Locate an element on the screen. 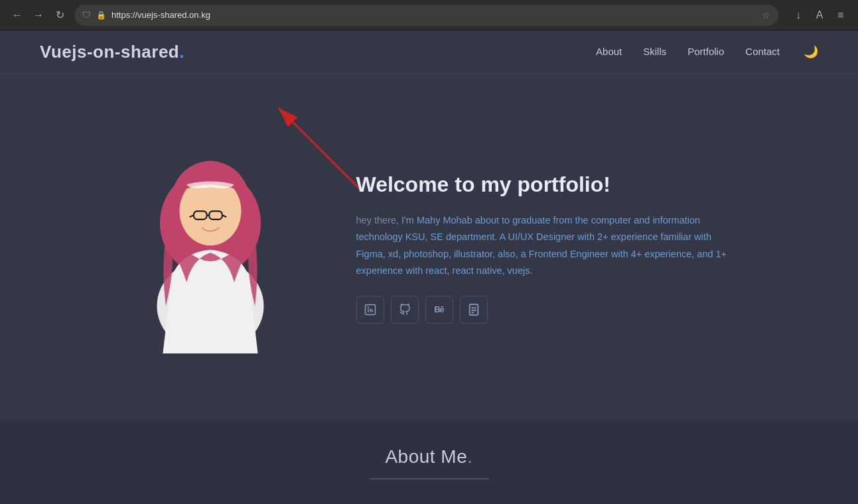  back-button: ← is located at coordinates (17, 15).